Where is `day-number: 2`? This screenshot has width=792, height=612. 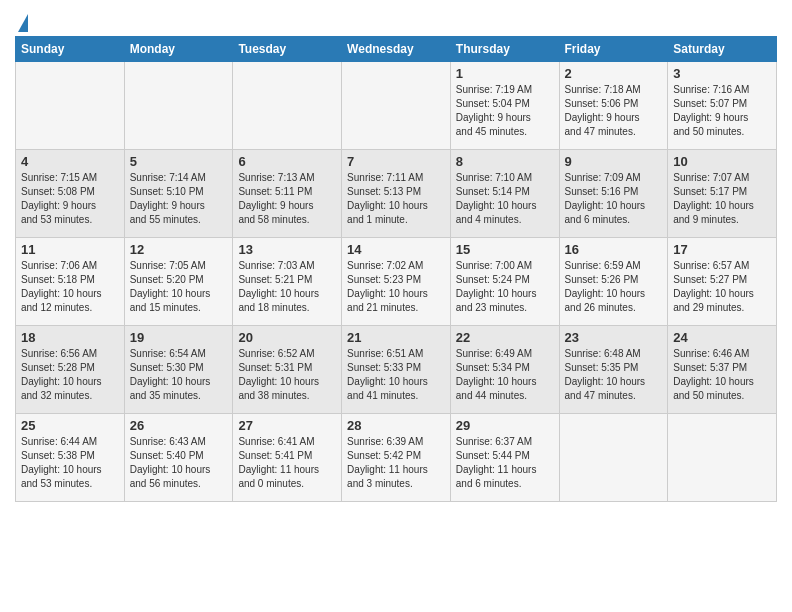 day-number: 2 is located at coordinates (614, 74).